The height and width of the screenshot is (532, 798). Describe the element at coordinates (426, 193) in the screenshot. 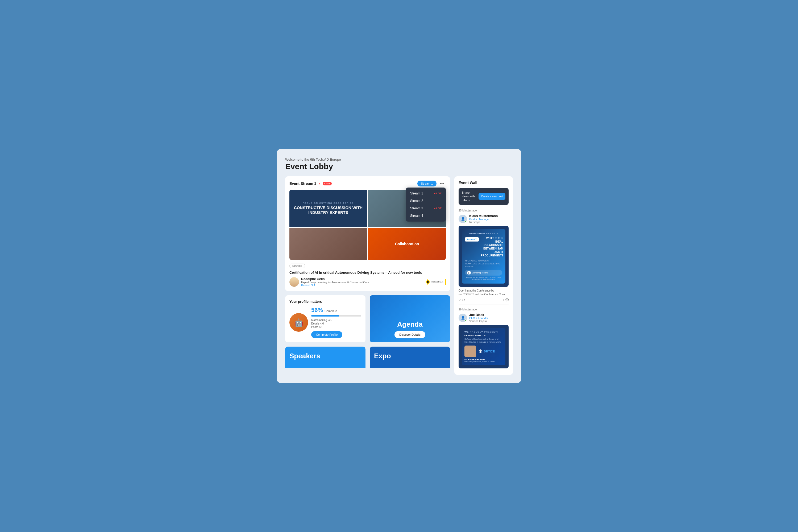

I see `dropdown-item-stream1: Stream 1 ● LIVE` at that location.